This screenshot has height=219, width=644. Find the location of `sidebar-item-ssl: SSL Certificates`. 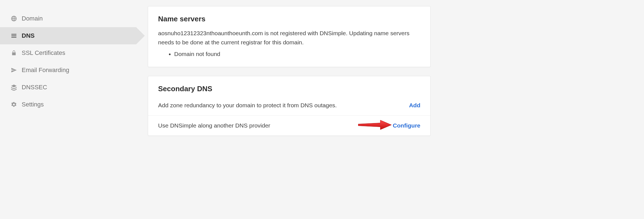

sidebar-item-ssl: SSL Certificates is located at coordinates (68, 53).